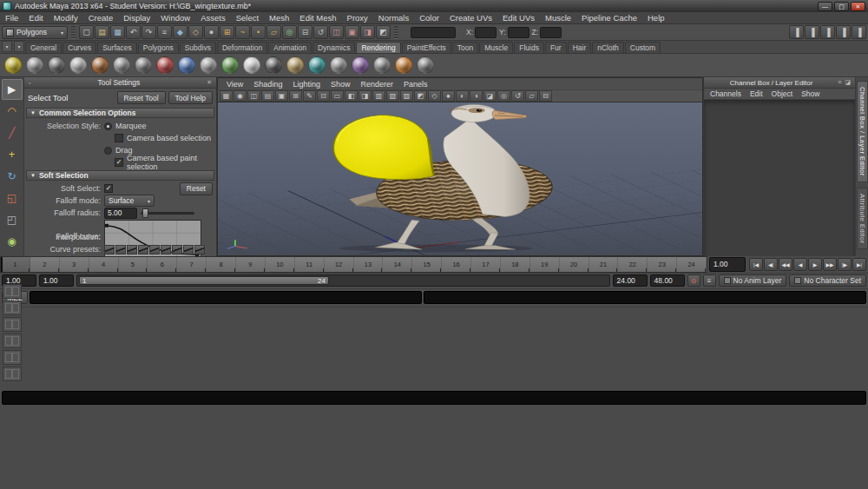 The height and width of the screenshot is (489, 868). What do you see at coordinates (108, 188) in the screenshot?
I see `soft-select-checkbox: ✓` at bounding box center [108, 188].